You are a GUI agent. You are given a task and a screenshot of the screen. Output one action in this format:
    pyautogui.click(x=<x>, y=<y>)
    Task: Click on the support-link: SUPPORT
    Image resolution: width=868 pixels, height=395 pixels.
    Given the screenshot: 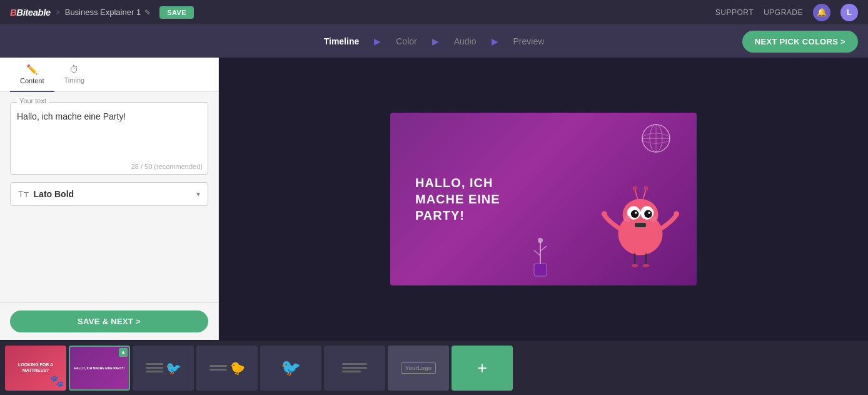 What is the action you would take?
    pyautogui.click(x=734, y=13)
    